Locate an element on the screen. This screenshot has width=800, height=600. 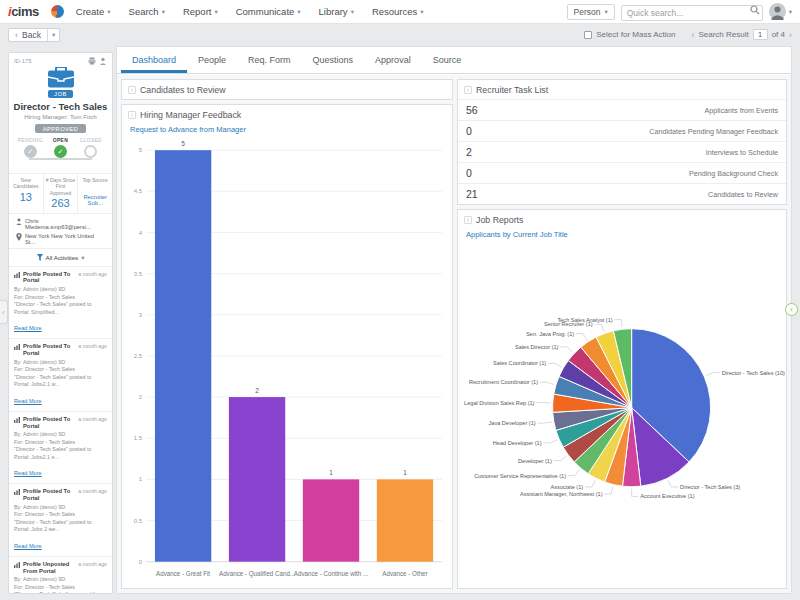
follow-icon is located at coordinates (103, 61).